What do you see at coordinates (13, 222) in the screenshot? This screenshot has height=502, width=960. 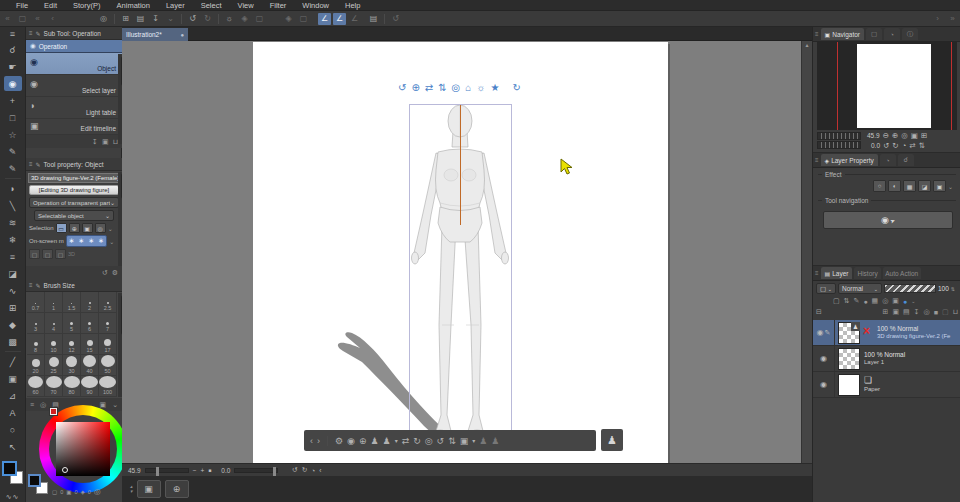 I see `airbrush-tool-icon: ≋` at bounding box center [13, 222].